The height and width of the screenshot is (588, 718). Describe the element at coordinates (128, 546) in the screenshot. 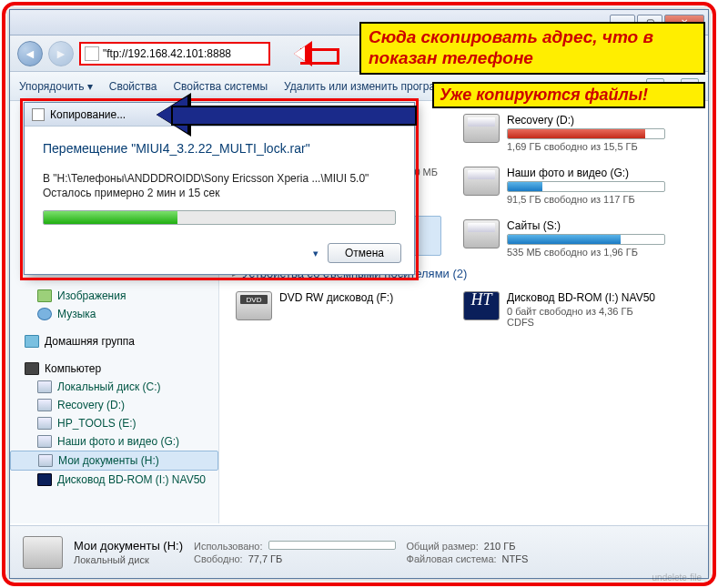

I see `status-drive-name: Мои документы (H:)` at that location.